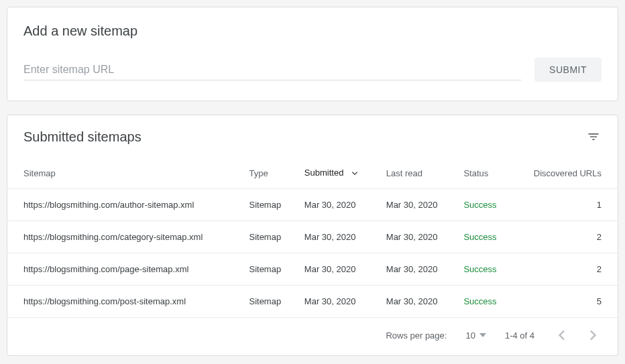 Image resolution: width=625 pixels, height=364 pixels. What do you see at coordinates (124, 205) in the screenshot?
I see `cell-sitemap: https://blogsmithing.com/author-sitemap.…` at bounding box center [124, 205].